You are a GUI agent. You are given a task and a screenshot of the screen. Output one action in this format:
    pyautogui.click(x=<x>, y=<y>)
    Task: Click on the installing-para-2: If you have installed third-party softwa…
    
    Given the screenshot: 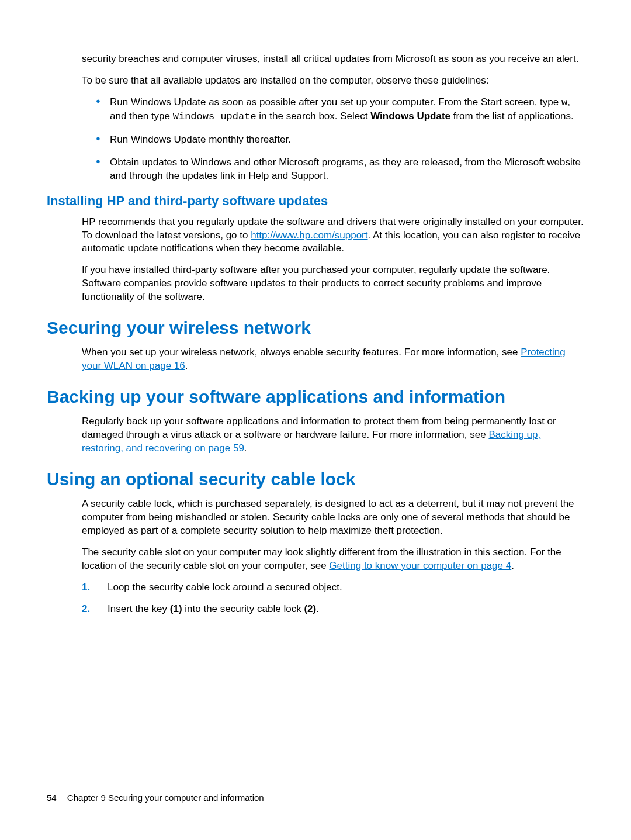 What is the action you would take?
    pyautogui.click(x=333, y=284)
    